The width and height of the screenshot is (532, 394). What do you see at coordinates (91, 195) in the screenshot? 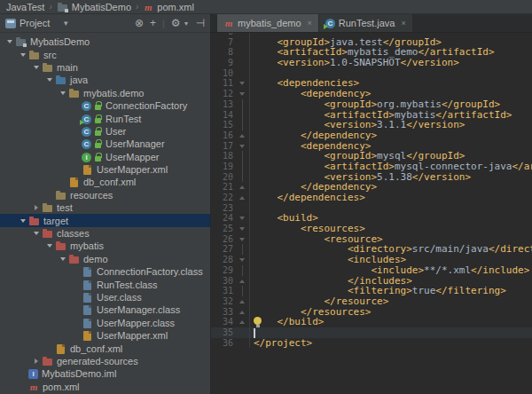
I see `tree-item-label: resources` at bounding box center [91, 195].